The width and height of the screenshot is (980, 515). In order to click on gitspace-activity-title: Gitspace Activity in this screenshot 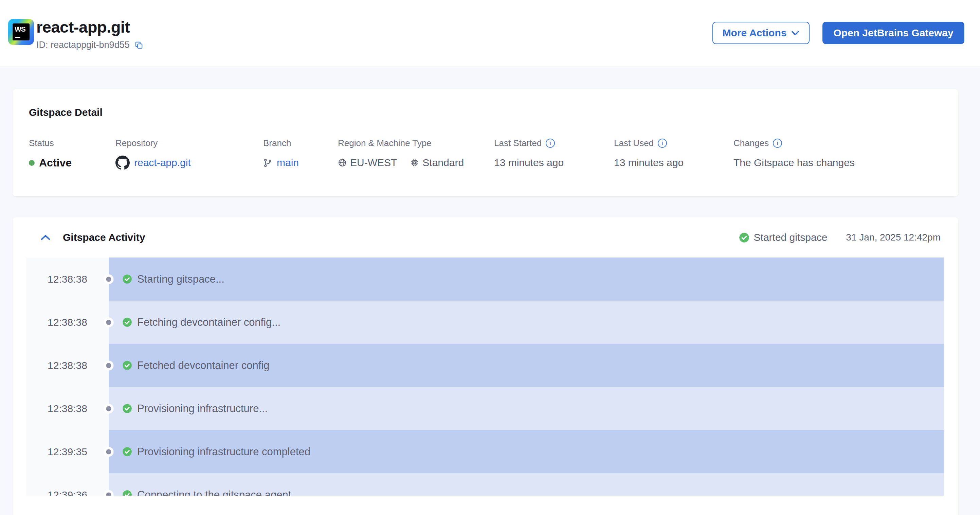, I will do `click(104, 238)`.